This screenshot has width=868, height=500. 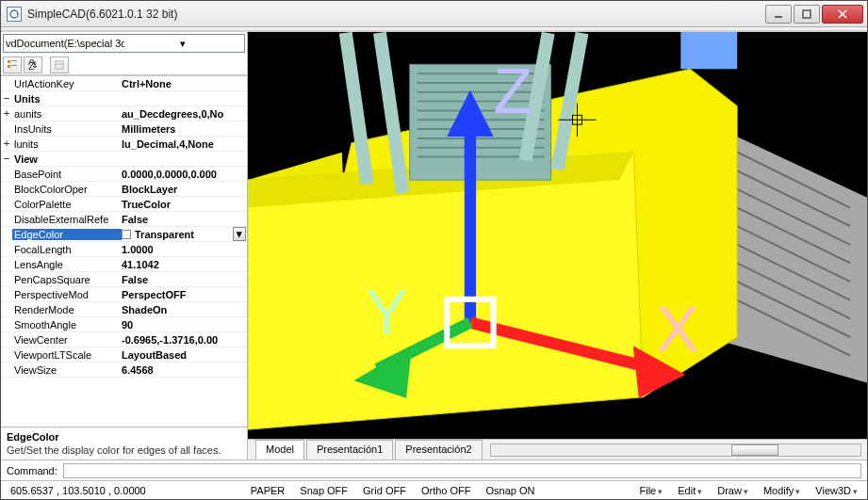 What do you see at coordinates (124, 250) in the screenshot?
I see `property-row: FocalLength1.0000` at bounding box center [124, 250].